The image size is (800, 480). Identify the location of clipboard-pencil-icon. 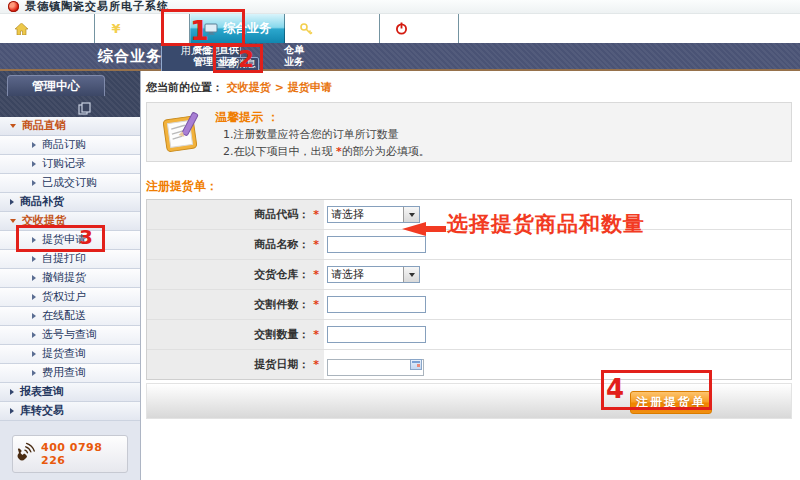
(184, 134).